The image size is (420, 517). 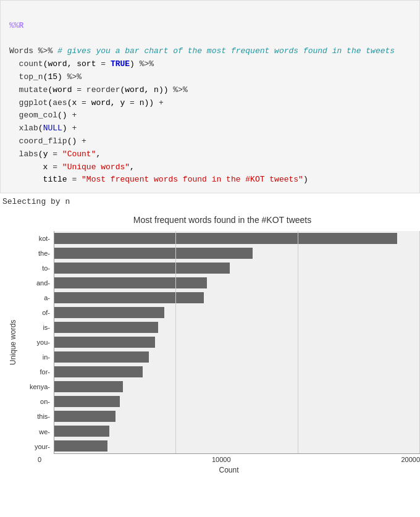 I want to click on code-line-8: xlab(NULL) +, so click(x=43, y=128).